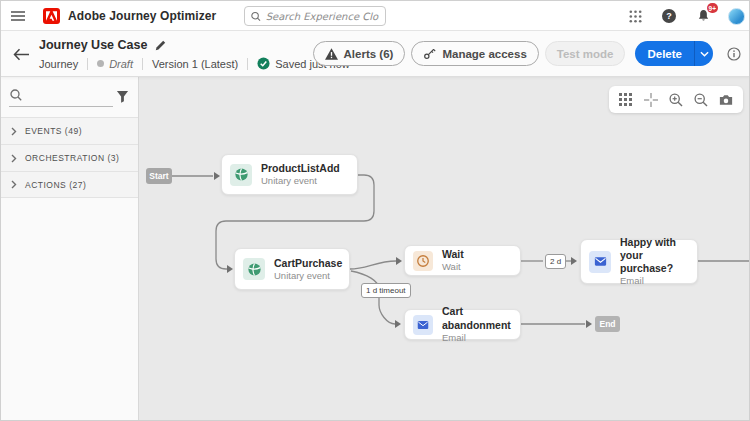 This screenshot has width=750, height=421. I want to click on node-title: Wait, so click(453, 254).